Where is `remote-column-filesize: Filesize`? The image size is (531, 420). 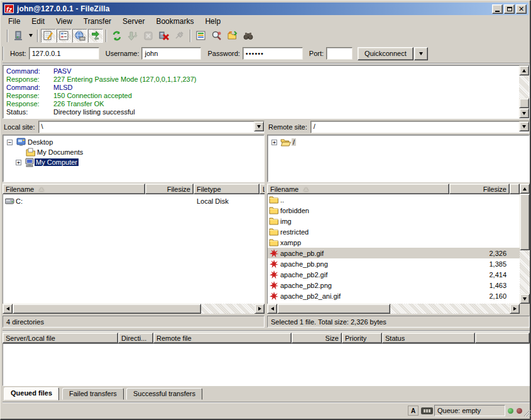 remote-column-filesize: Filesize is located at coordinates (479, 189).